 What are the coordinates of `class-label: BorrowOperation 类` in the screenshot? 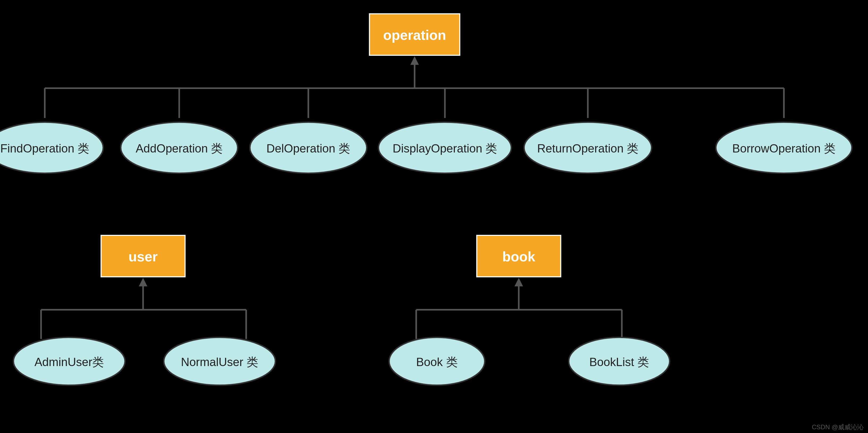 It's located at (784, 148).